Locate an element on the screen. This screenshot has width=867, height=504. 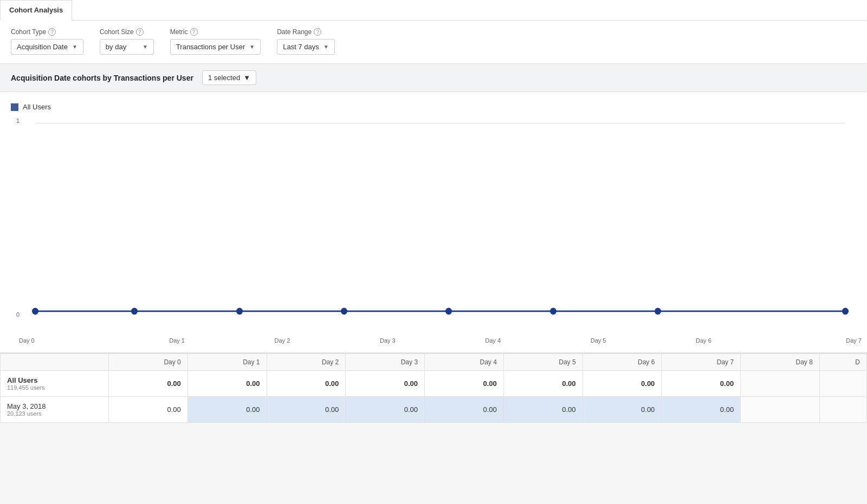
x-label-day4: Day 4 is located at coordinates (493, 341).